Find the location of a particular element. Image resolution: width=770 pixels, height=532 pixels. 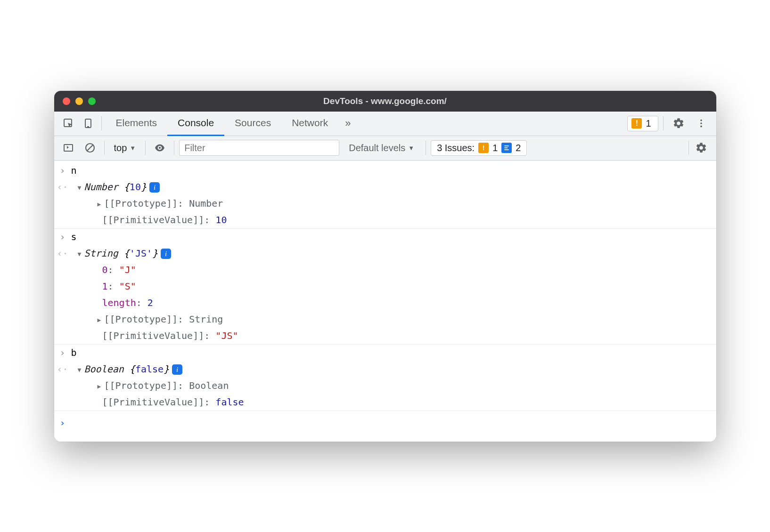

console-input-row: › n is located at coordinates (385, 169).